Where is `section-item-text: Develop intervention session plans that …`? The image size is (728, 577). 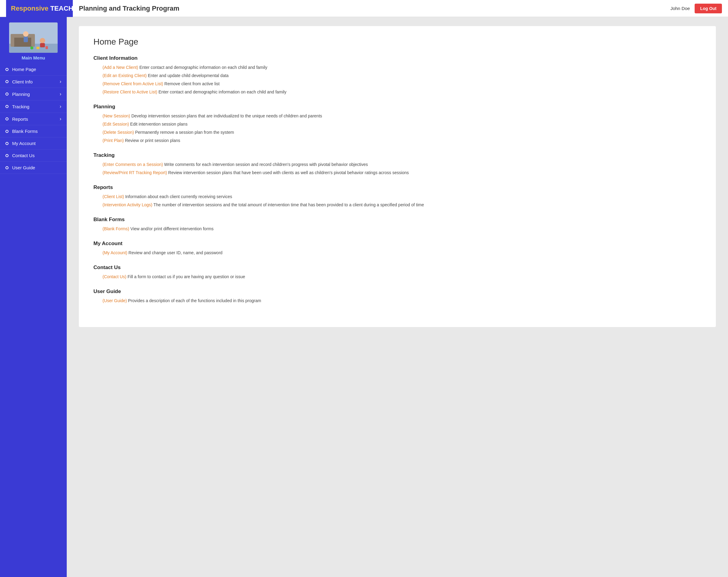 section-item-text: Develop intervention session plans that … is located at coordinates (227, 116).